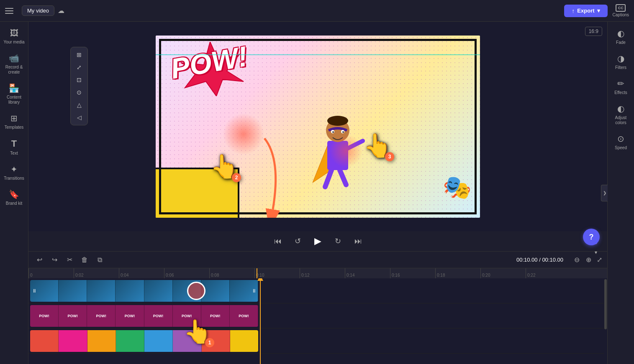 Image resolution: width=634 pixels, height=364 pixels. I want to click on duplicate-button: ⧉, so click(100, 260).